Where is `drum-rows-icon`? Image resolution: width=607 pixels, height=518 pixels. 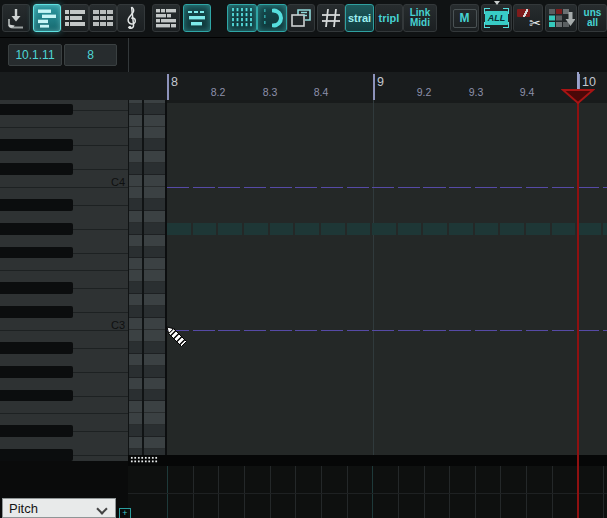 drum-rows-icon is located at coordinates (75, 18).